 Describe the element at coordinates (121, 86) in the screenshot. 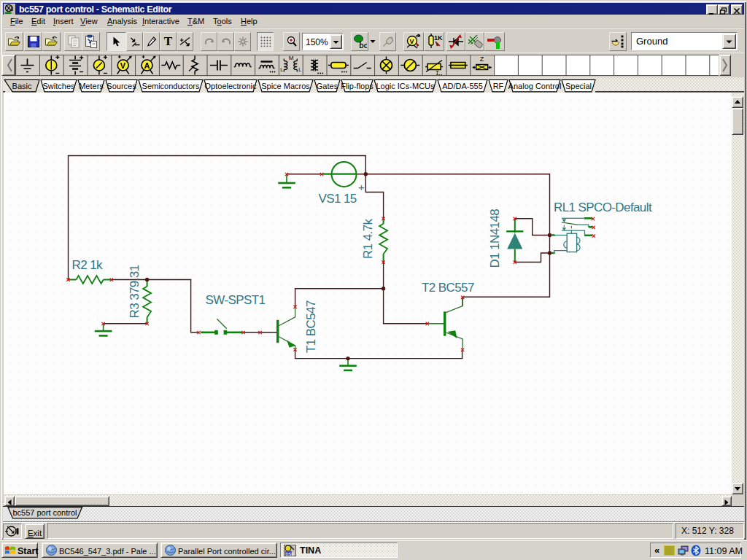

I see `svg-text: Sources` at that location.